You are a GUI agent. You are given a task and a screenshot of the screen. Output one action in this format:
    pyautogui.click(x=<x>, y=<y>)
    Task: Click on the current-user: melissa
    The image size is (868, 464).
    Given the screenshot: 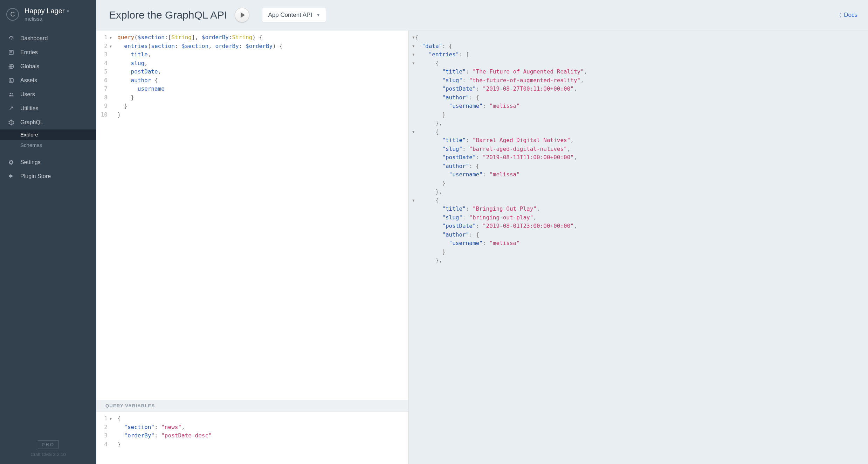 What is the action you would take?
    pyautogui.click(x=47, y=19)
    